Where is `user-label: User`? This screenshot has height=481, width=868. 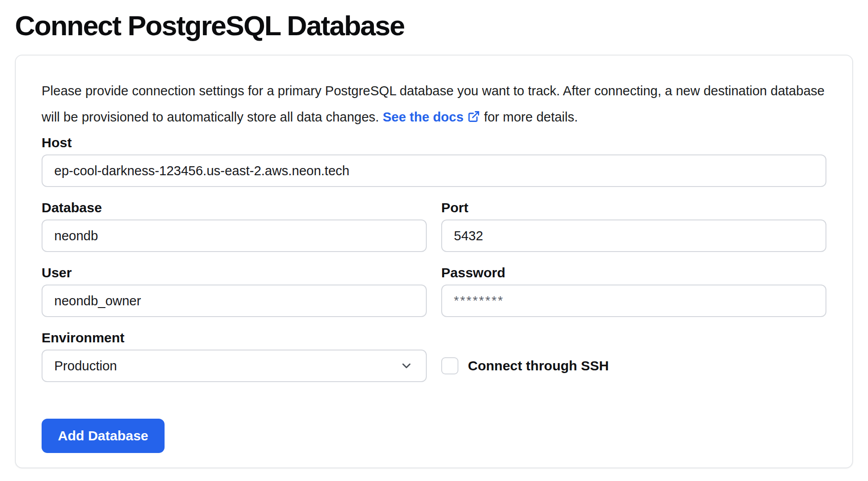 user-label: User is located at coordinates (234, 273).